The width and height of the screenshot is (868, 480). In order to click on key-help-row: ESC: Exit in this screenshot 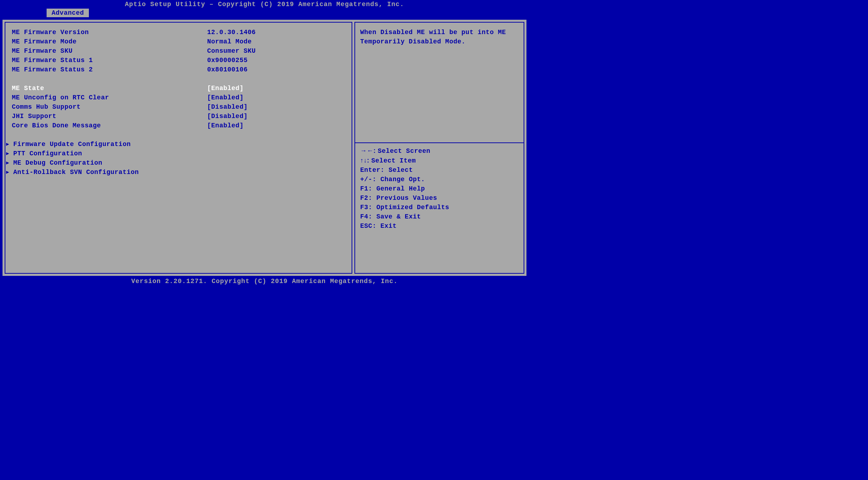, I will do `click(439, 226)`.